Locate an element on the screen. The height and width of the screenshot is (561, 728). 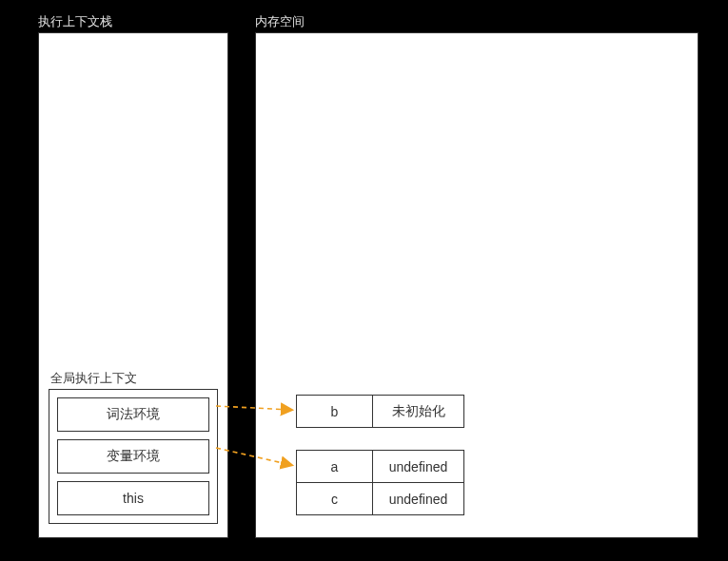
var-value-cell: 未初始化 is located at coordinates (419, 412).